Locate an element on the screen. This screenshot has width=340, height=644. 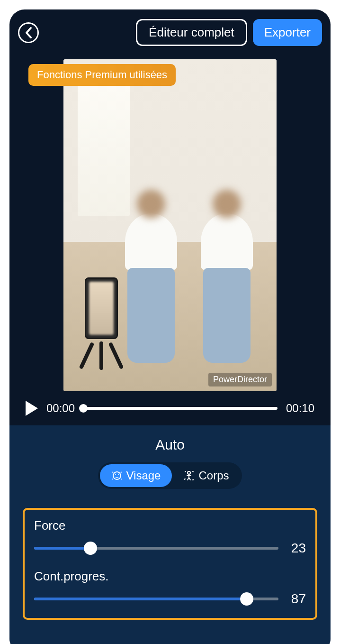
play-button is located at coordinates (32, 408).